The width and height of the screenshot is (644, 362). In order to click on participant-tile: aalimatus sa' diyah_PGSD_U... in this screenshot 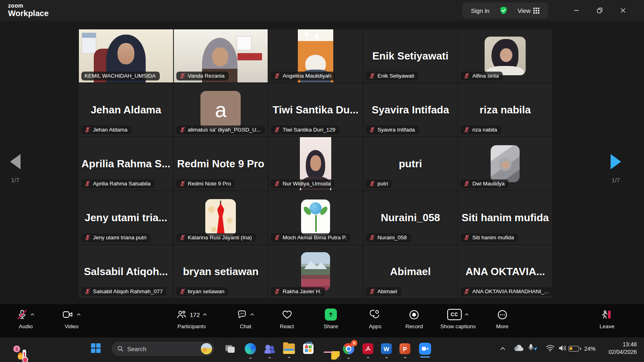, I will do `click(221, 110)`.